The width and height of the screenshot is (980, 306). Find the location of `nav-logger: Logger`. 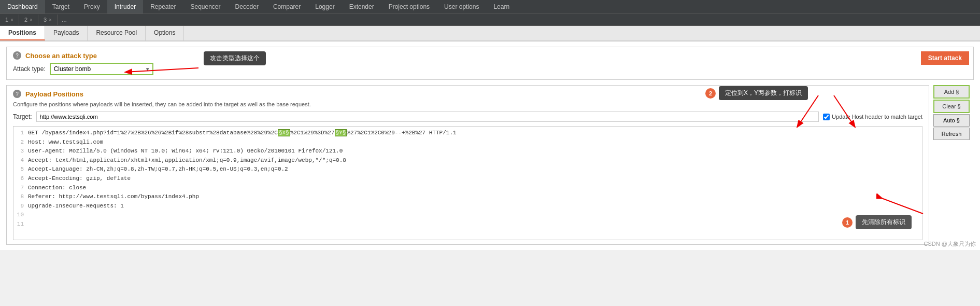

nav-logger: Logger is located at coordinates (324, 7).